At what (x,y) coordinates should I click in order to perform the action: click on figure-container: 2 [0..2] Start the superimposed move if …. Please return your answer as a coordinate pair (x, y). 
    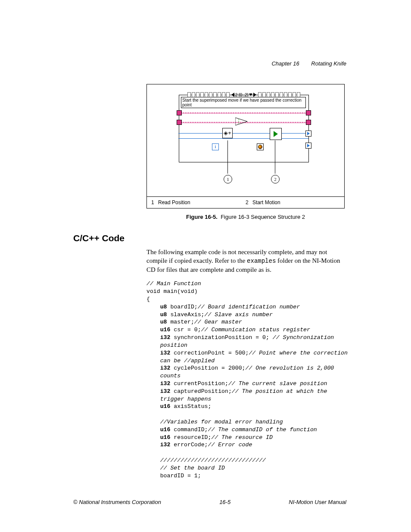
    Looking at the image, I should click on (246, 146).